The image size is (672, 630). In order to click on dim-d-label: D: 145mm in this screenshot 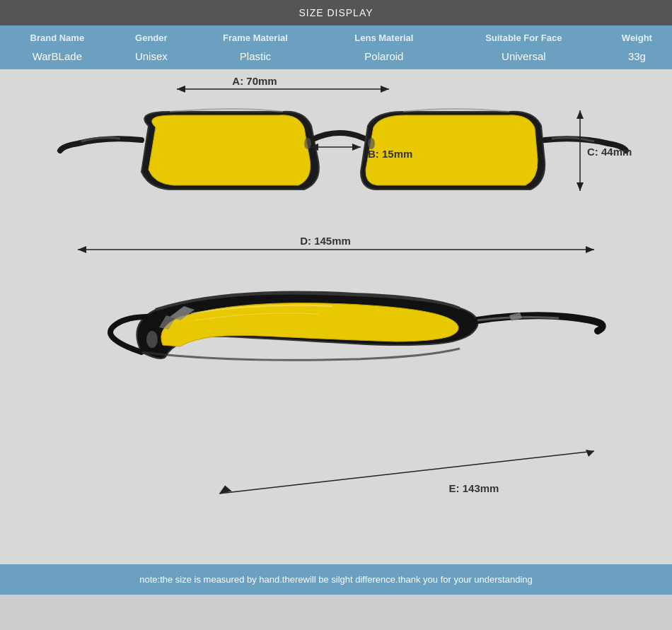, I will do `click(325, 240)`.